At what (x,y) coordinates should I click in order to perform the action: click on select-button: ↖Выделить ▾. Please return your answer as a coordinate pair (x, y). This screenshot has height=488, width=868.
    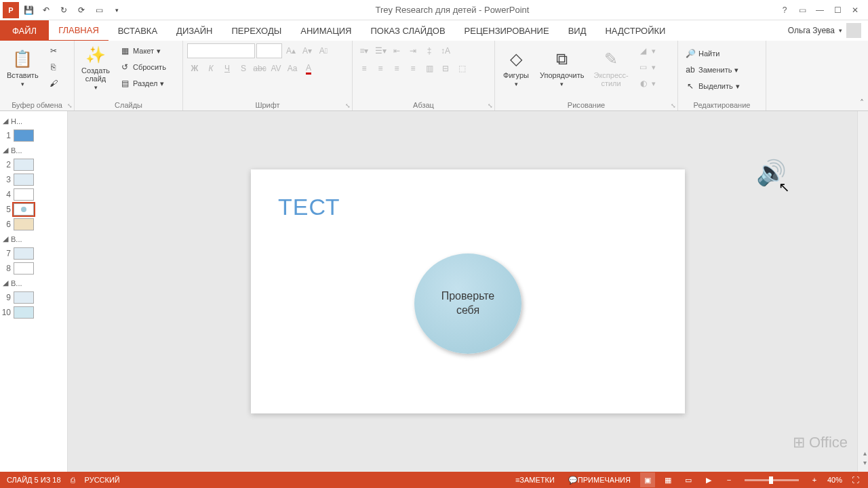
    Looking at the image, I should click on (722, 86).